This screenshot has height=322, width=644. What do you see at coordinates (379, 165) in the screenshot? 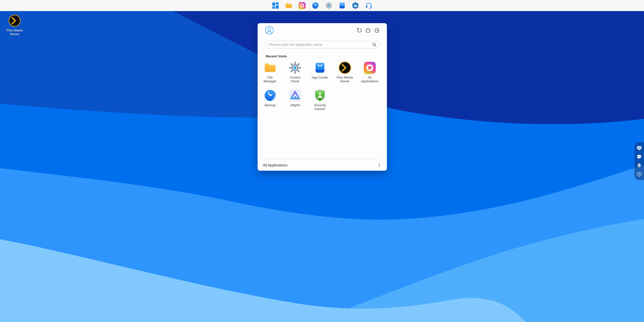
I see `chevron-right-icon` at bounding box center [379, 165].